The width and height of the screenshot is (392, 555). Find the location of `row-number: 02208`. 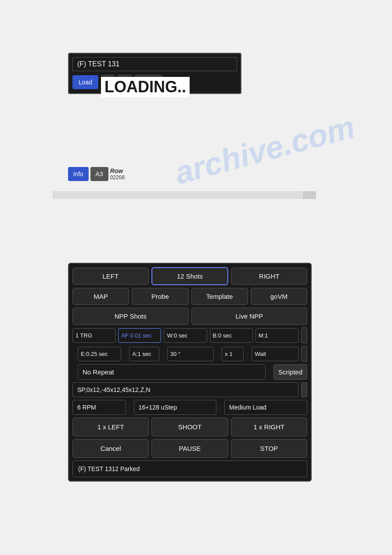

row-number: 02208 is located at coordinates (118, 178).